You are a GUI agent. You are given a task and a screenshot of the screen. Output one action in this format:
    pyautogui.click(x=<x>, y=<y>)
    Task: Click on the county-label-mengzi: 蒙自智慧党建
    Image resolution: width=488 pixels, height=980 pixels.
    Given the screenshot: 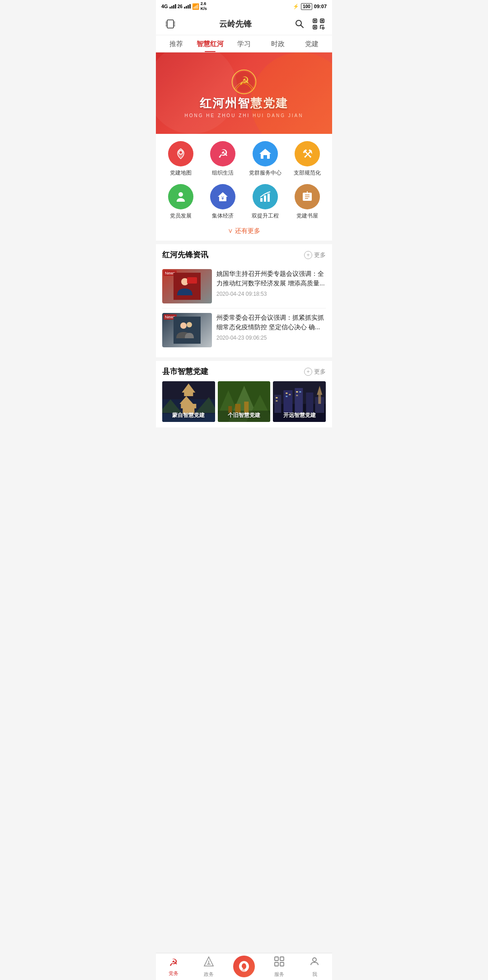 What is the action you would take?
    pyautogui.click(x=189, y=415)
    